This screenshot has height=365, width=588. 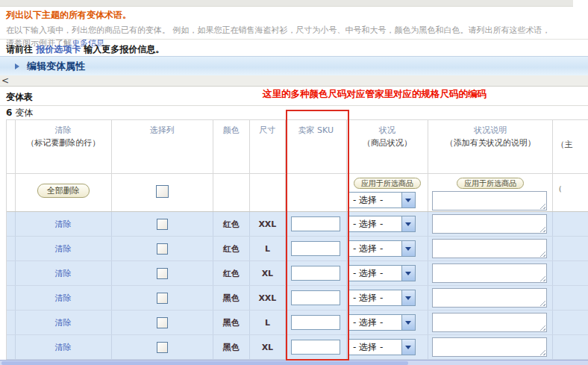 What do you see at coordinates (297, 249) in the screenshot?
I see `table-row: 清除 红色 L - 选择 -` at bounding box center [297, 249].